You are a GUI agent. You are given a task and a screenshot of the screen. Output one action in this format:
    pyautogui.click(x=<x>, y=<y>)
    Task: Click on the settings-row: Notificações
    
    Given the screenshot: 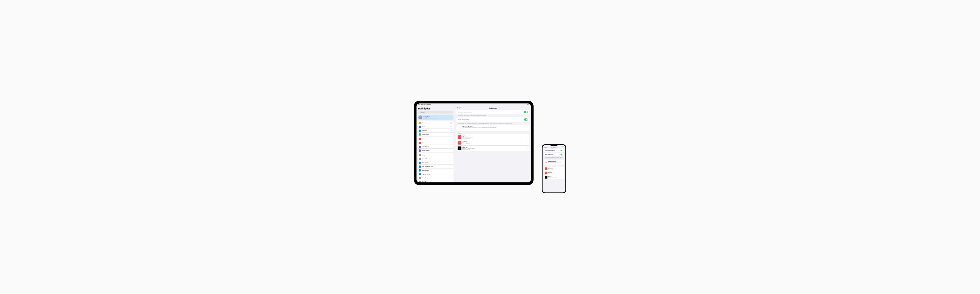 What is the action you would take?
    pyautogui.click(x=436, y=139)
    